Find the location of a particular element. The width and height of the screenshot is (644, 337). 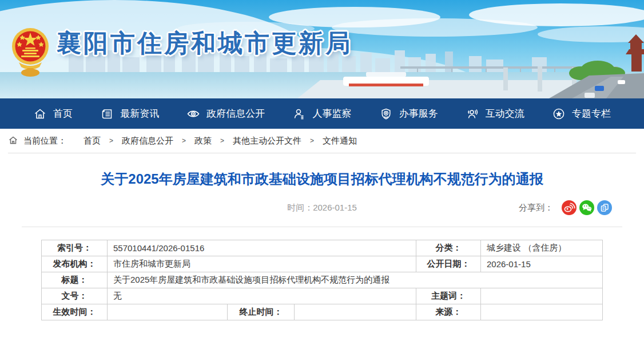

table-row: 索引号： 557010441/2026-01516 分类： 城乡建设 （含住房） is located at coordinates (323, 248).